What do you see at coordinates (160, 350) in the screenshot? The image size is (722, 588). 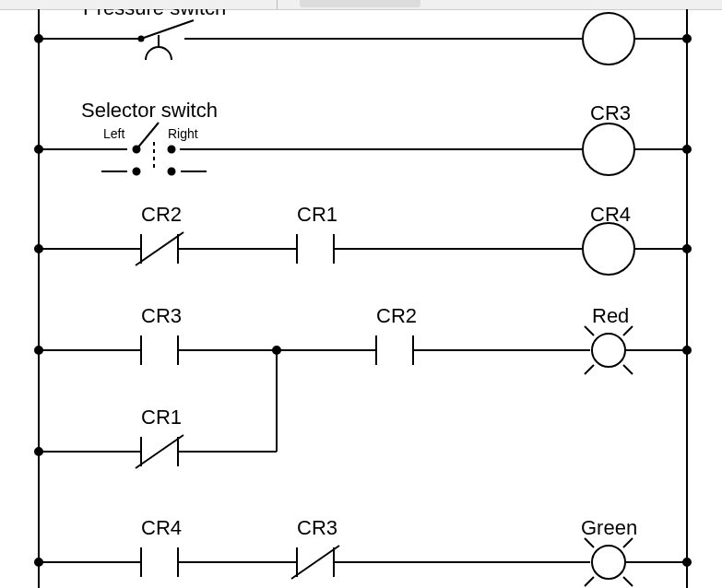 I see `no-contact-cr3` at bounding box center [160, 350].